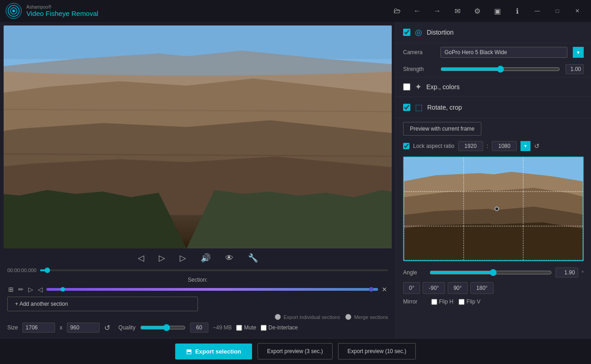 This screenshot has width=591, height=364. Describe the element at coordinates (493, 302) in the screenshot. I see `mirror-row: Mirror Flip H Flip V` at that location.